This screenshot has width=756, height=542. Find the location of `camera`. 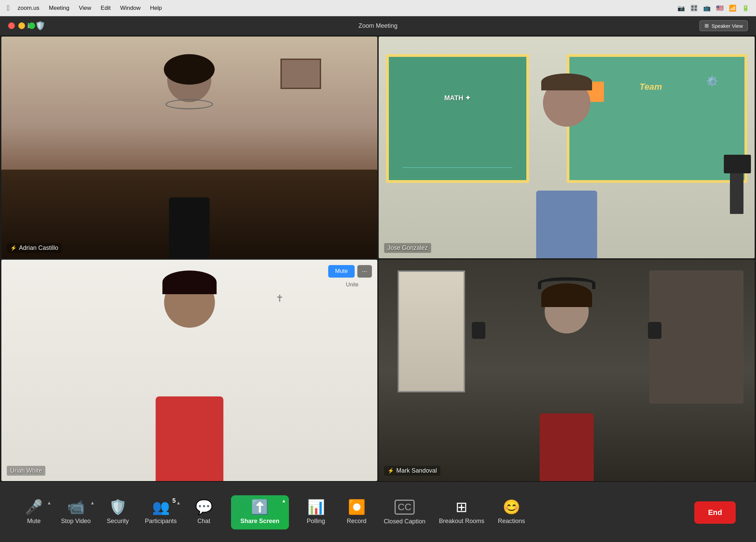

camera is located at coordinates (737, 164).